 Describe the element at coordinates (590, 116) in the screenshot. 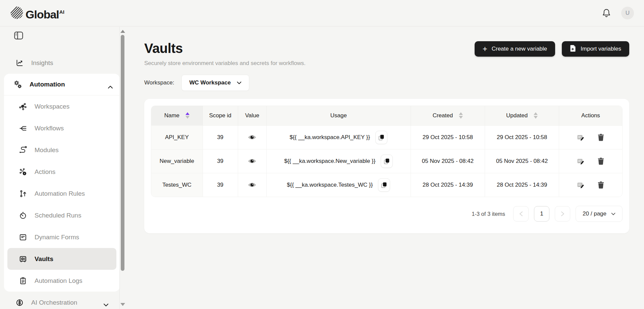

I see `column-header-actions: Actions` at that location.